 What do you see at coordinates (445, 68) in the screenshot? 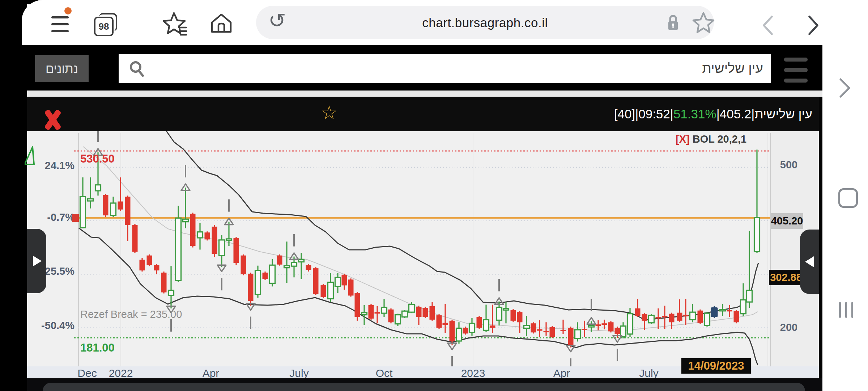
I see `search-input` at bounding box center [445, 68].